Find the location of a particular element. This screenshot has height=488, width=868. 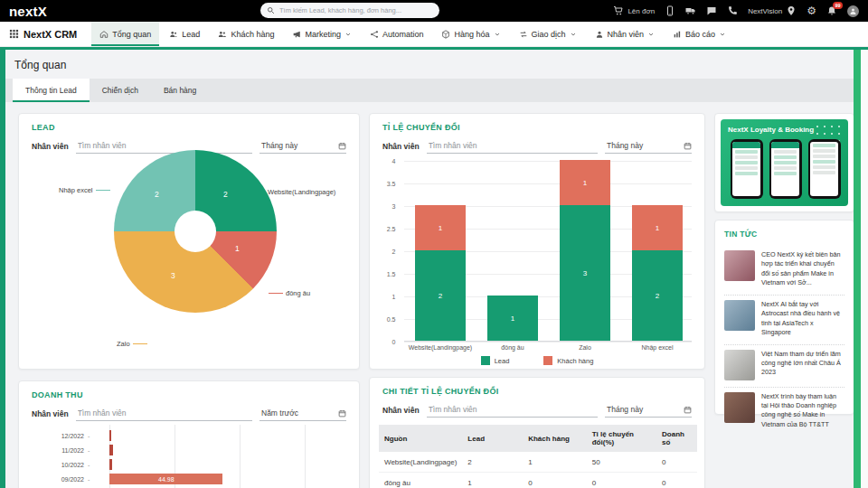

x-category: Zalo is located at coordinates (585, 347).